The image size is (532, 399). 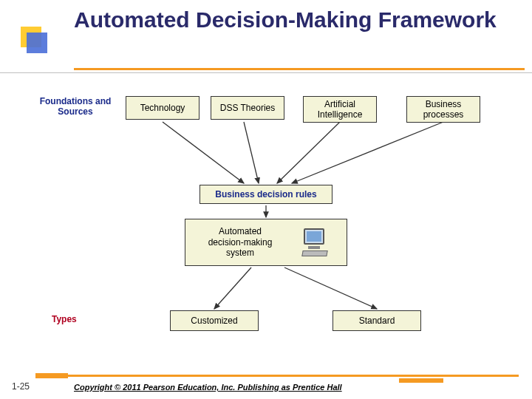 What do you see at coordinates (285, 21) in the screenshot?
I see `slide-title: Automated Decision-Making Framework` at bounding box center [285, 21].